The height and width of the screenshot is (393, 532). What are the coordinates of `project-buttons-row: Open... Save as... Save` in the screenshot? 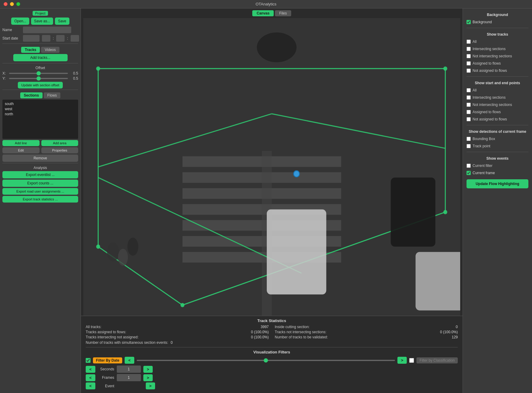 It's located at (40, 21).